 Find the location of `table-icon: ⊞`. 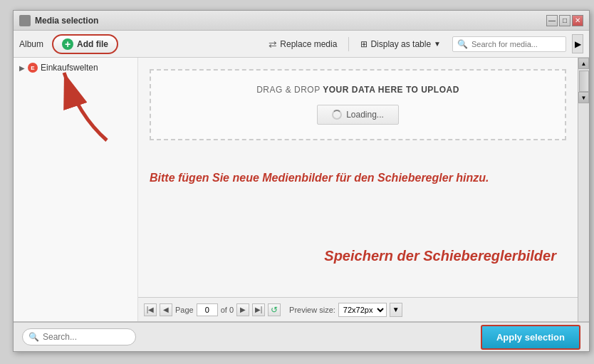

table-icon: ⊞ is located at coordinates (364, 44).